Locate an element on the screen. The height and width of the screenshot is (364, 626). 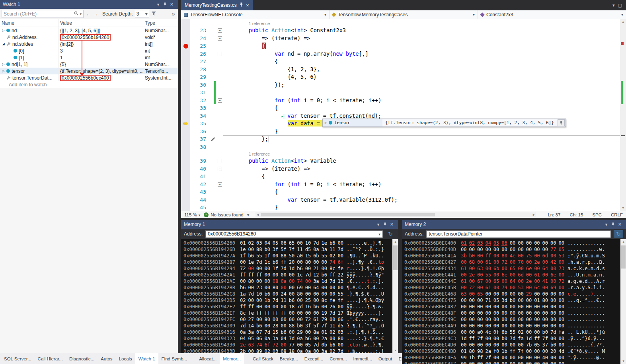
memory-byte: 13 is located at coordinates (340, 281).